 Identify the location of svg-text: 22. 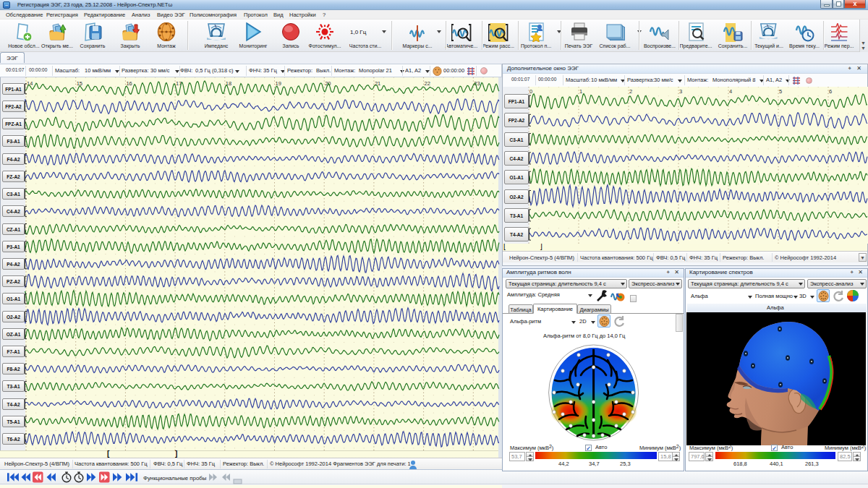
(427, 84).